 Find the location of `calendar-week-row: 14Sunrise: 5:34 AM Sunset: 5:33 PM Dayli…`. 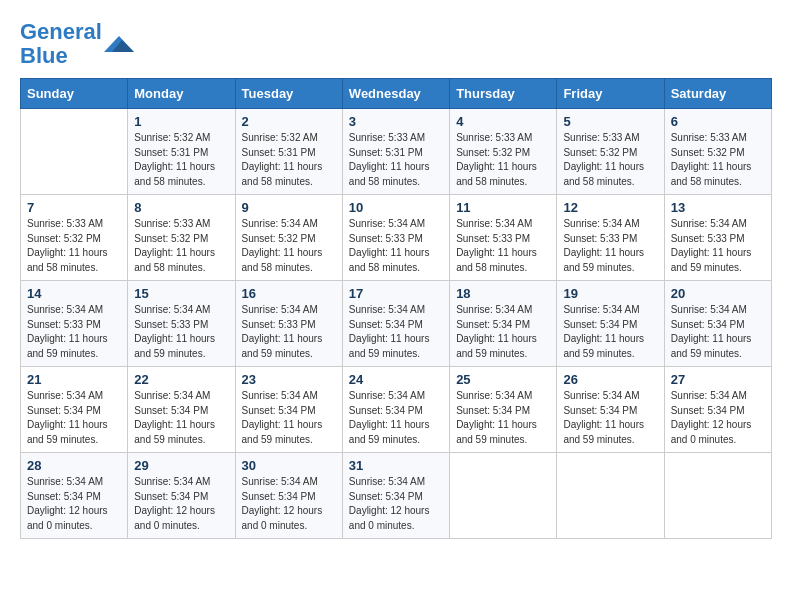

calendar-week-row: 14Sunrise: 5:34 AM Sunset: 5:33 PM Dayli… is located at coordinates (396, 324).